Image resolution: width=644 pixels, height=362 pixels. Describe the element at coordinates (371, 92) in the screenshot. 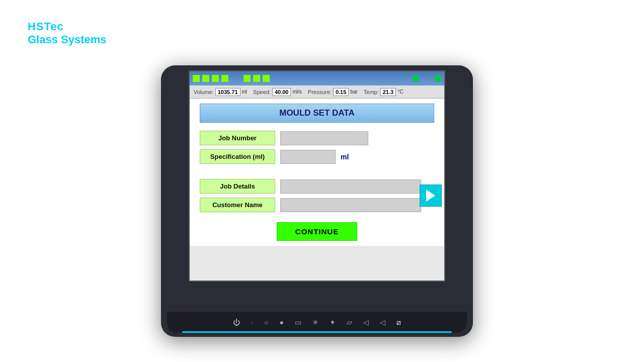

I see `temp-label: Temp:` at that location.